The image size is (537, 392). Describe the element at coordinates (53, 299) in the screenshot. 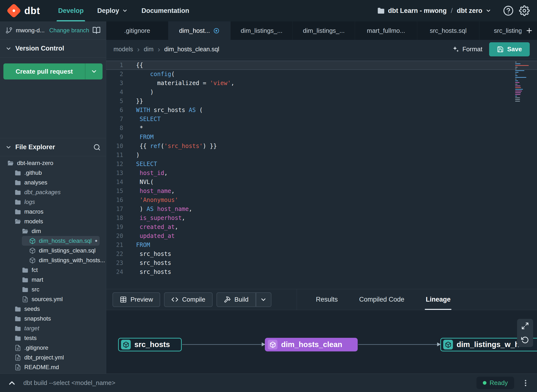

I see `tree-item-sources-yml: sources.yml` at that location.